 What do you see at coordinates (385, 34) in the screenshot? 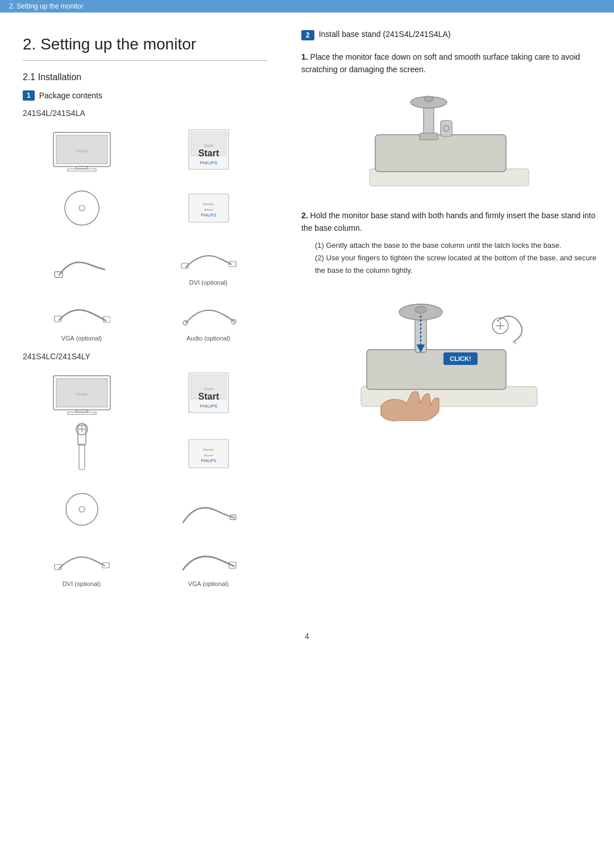
I see `install-heading-text: Install base stand (241S4L/241S4LA)` at bounding box center [385, 34].